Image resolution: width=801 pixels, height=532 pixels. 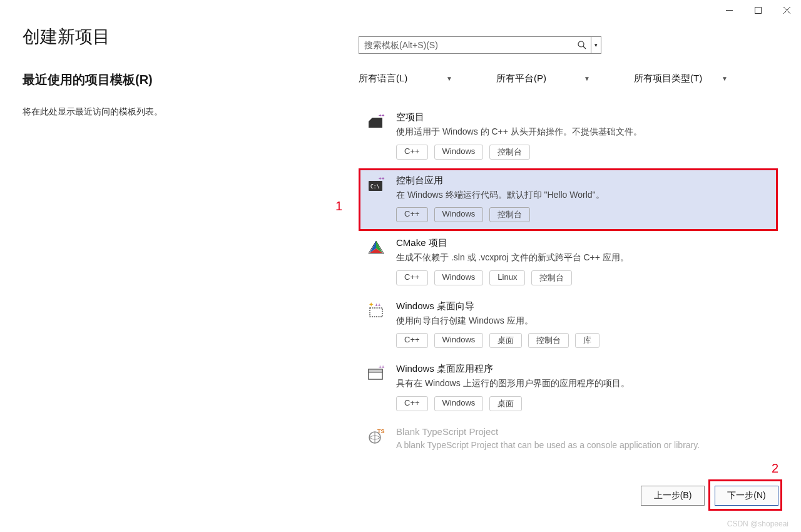 I want to click on minimize-button, so click(x=729, y=10).